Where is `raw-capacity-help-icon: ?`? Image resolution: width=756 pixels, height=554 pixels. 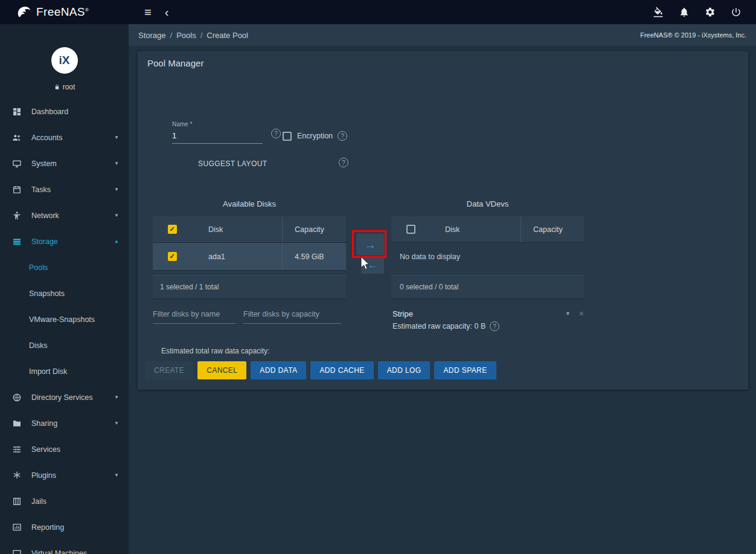 raw-capacity-help-icon: ? is located at coordinates (495, 326).